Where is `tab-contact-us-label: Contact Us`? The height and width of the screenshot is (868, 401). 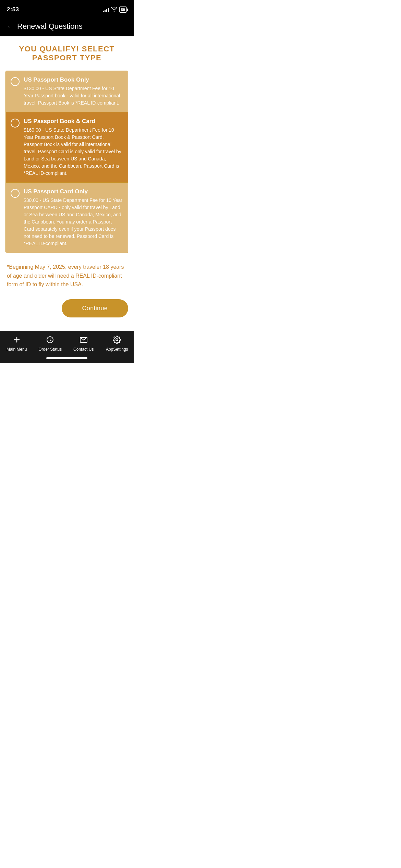 tab-contact-us-label: Contact Us is located at coordinates (84, 349).